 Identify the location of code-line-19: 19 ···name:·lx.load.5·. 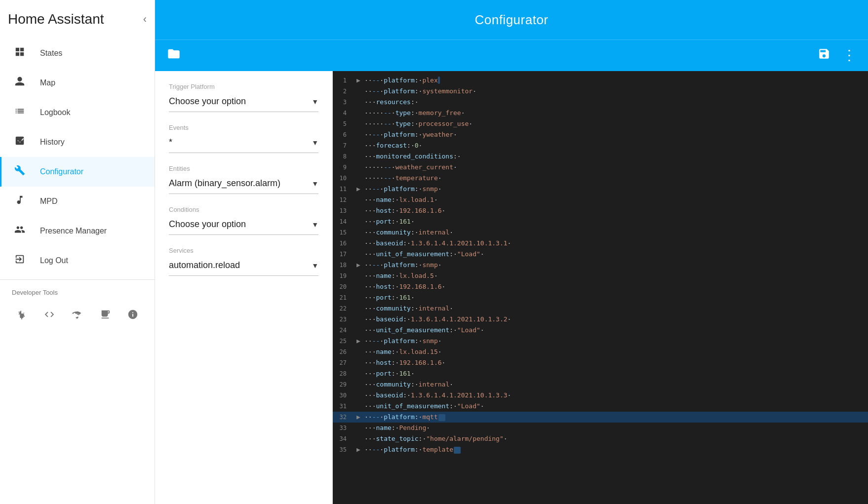
(600, 276).